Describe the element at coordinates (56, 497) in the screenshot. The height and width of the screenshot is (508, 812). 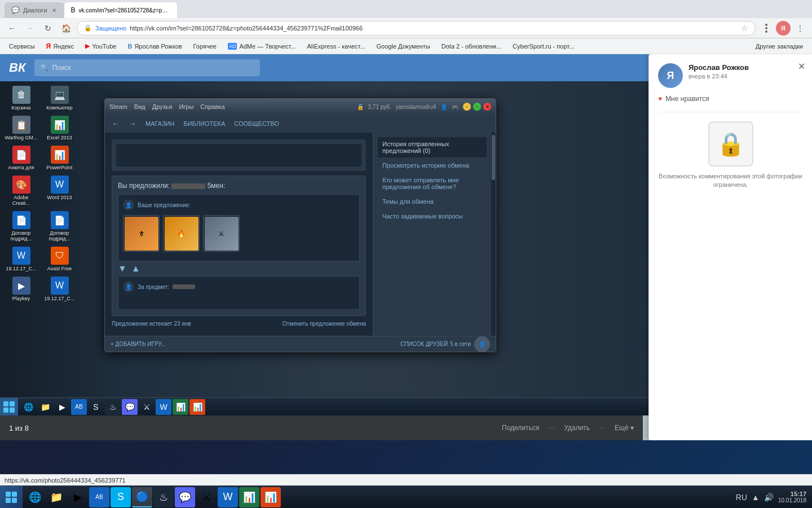
I see `outer-taskbar-explorer: 📁` at that location.